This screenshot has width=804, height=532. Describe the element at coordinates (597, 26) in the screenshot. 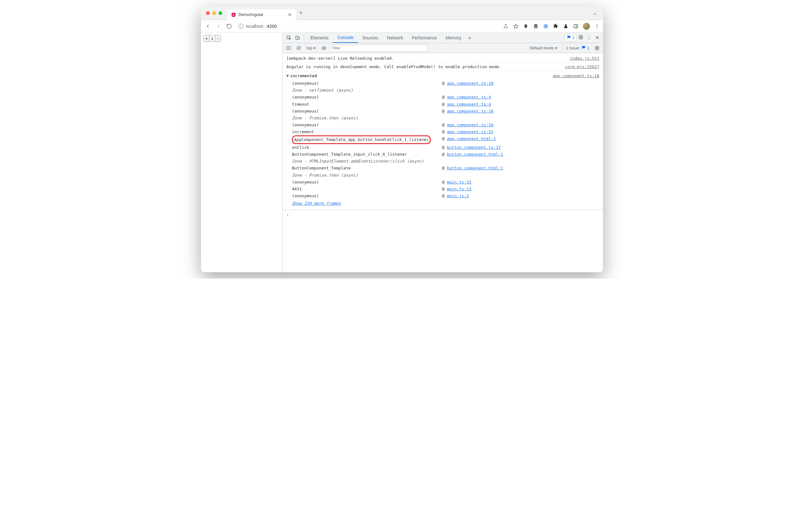

I see `kebab-menu-icon` at that location.